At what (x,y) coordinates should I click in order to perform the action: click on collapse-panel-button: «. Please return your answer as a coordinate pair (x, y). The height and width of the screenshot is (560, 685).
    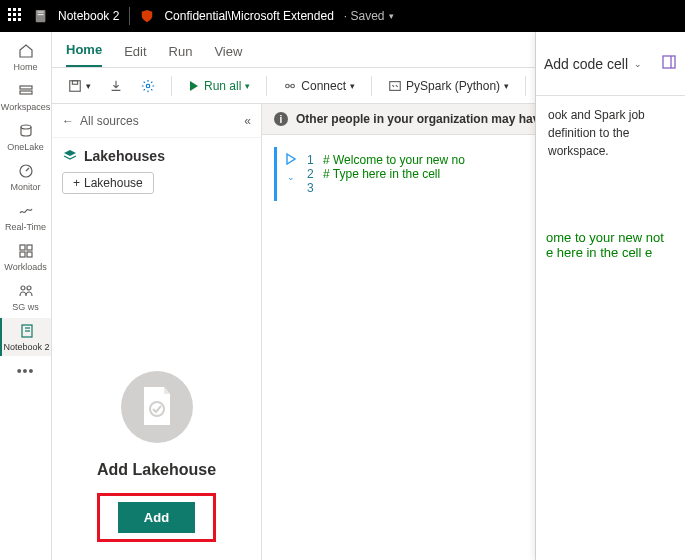
    Looking at the image, I should click on (248, 121).